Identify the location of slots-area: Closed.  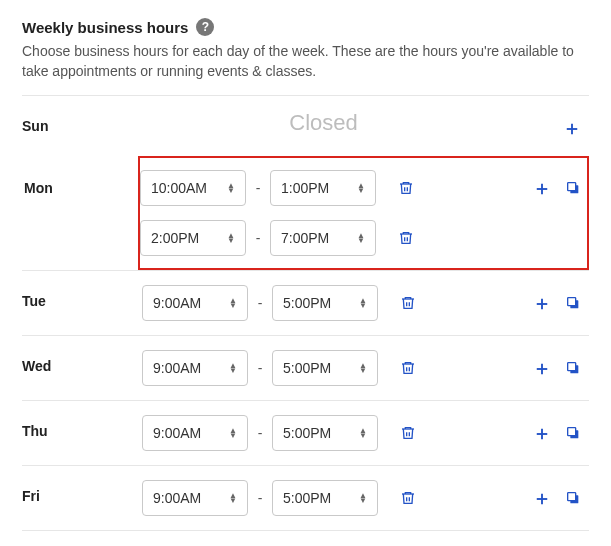
(324, 123).